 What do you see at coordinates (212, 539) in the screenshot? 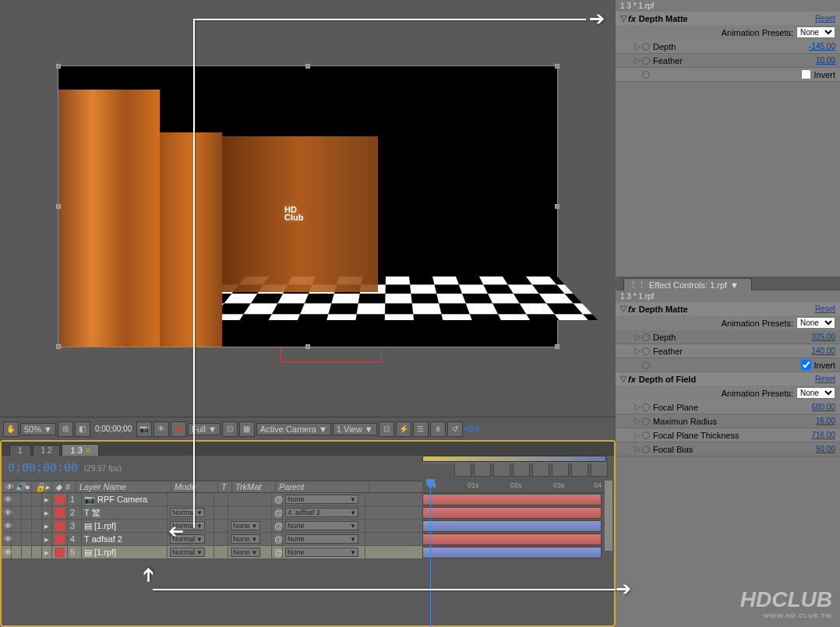
I see `layer-row: 👁▸4Tadfsaf 2Normal▼None▼@None▼` at bounding box center [212, 539].